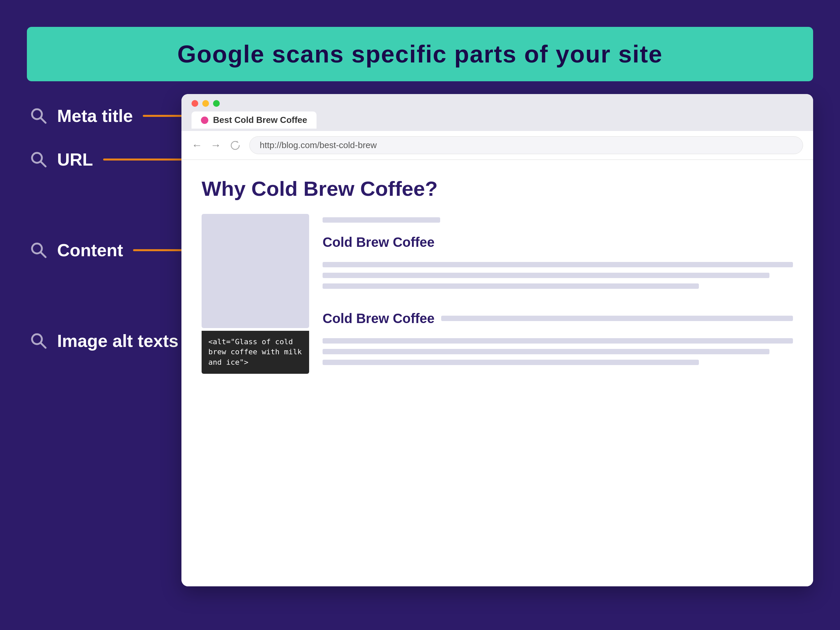 This screenshot has height=630, width=840. What do you see at coordinates (617, 318) in the screenshot?
I see `heading-line-after` at bounding box center [617, 318].